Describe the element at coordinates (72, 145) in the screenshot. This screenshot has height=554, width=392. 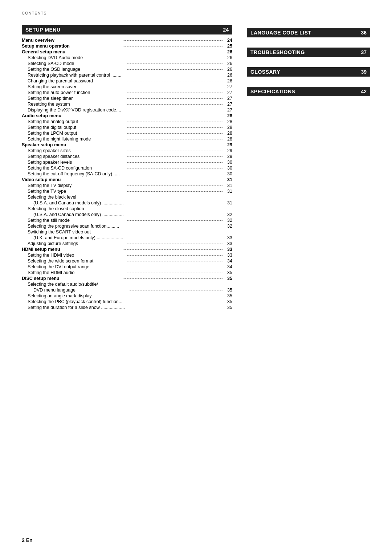
I see `toc-entry-text: Speaker setup menu` at that location.